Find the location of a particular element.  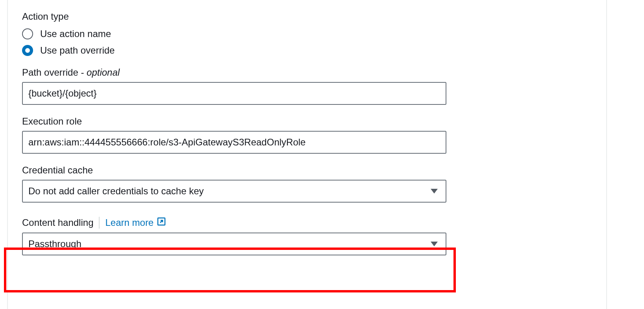

learn-more-link: Learn more is located at coordinates (135, 223).